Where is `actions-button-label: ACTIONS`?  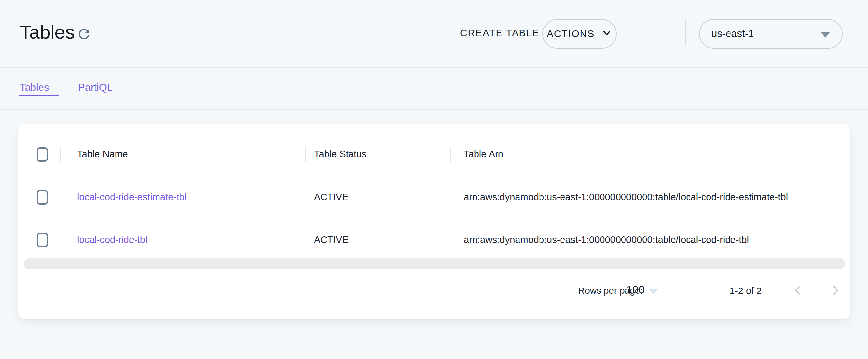 actions-button-label: ACTIONS is located at coordinates (571, 34).